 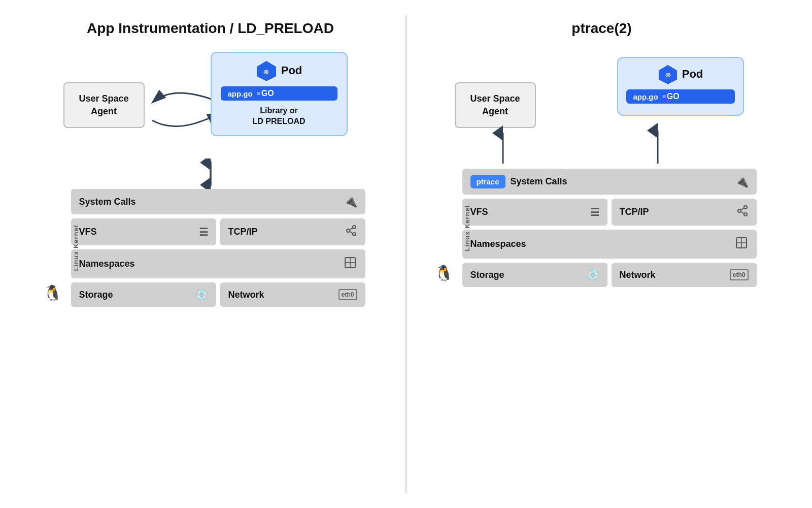 What do you see at coordinates (610, 182) in the screenshot?
I see `syscalls-row-2: ptrace System Calls 🔌` at bounding box center [610, 182].